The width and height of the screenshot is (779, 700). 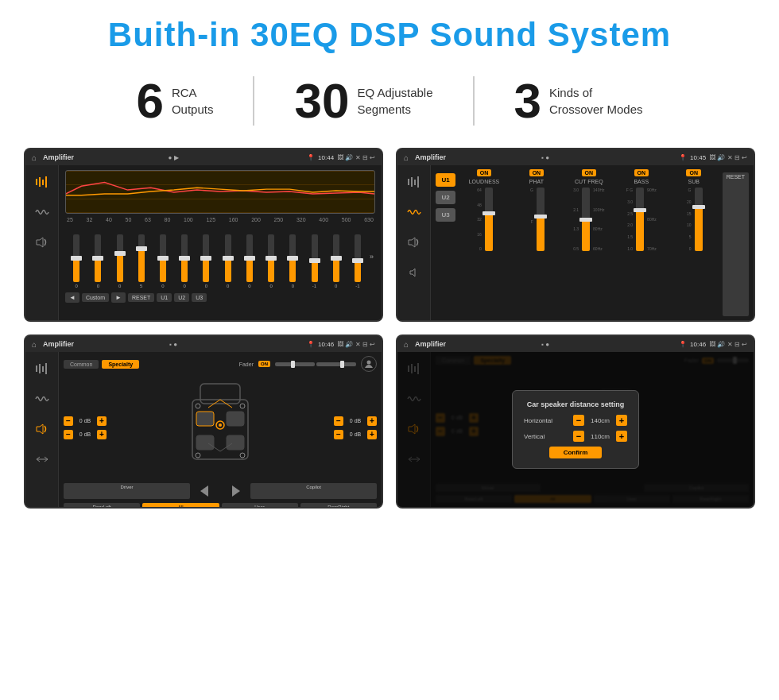 What do you see at coordinates (445, 197) in the screenshot?
I see `u2-preset: U2` at bounding box center [445, 197].